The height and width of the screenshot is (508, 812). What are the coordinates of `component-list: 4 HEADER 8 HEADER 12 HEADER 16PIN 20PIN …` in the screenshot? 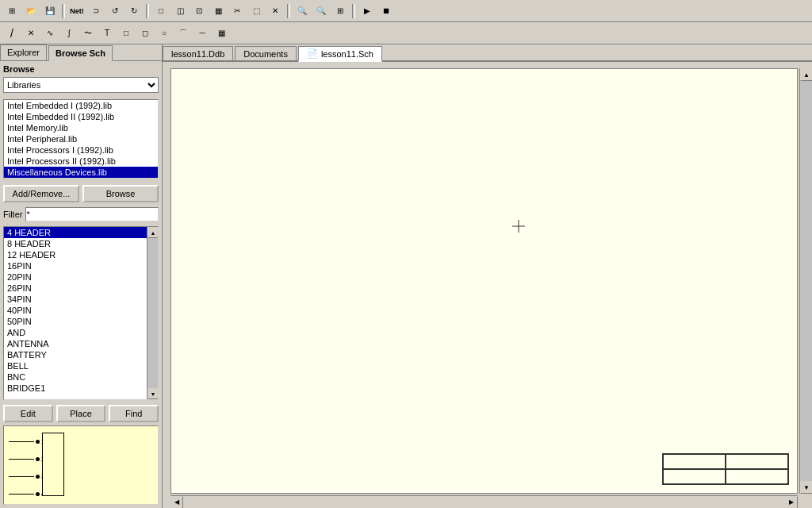 It's located at (75, 313).